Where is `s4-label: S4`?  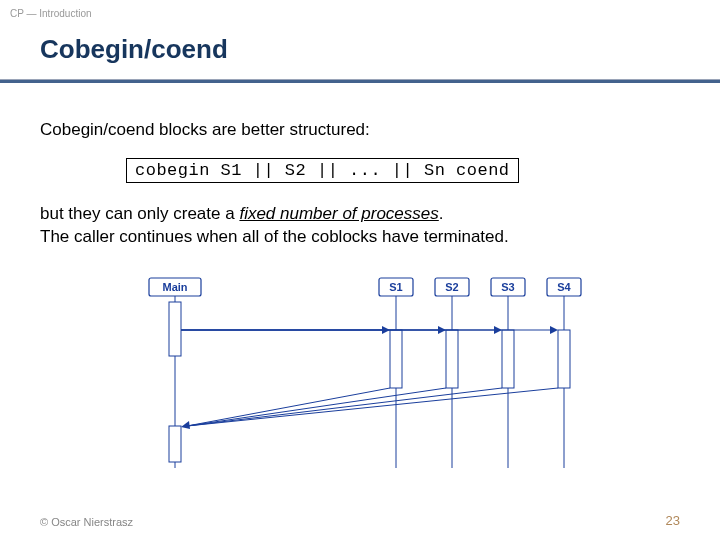 s4-label: S4 is located at coordinates (564, 287).